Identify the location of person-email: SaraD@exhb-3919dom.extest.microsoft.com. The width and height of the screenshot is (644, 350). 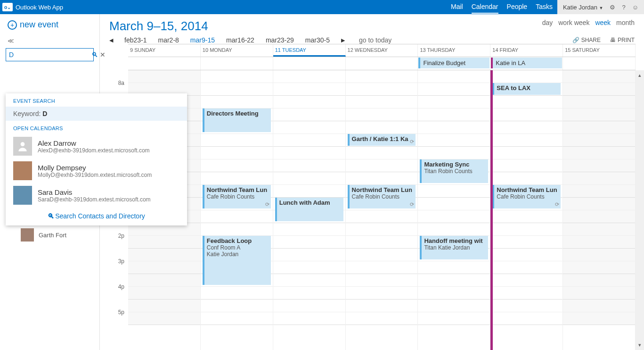
(94, 200).